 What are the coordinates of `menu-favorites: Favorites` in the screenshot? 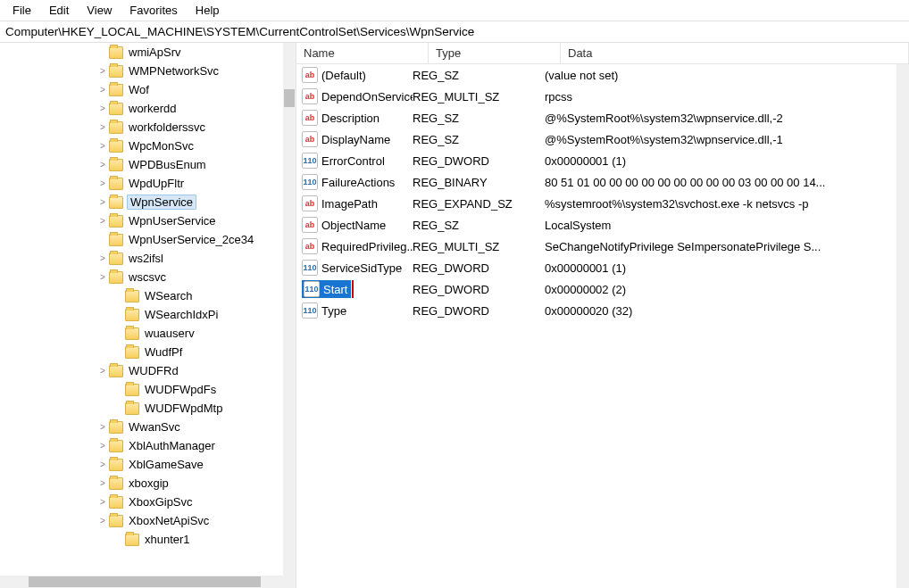 It's located at (154, 11).